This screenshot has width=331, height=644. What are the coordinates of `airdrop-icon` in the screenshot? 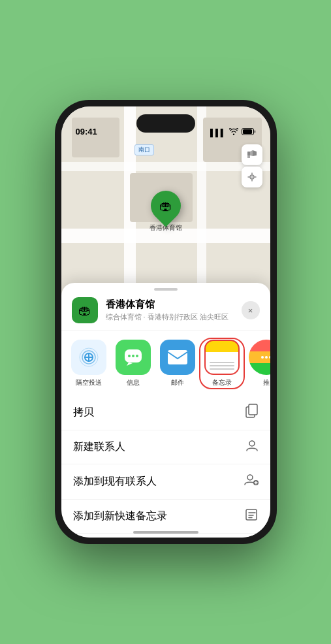 It's located at (89, 357).